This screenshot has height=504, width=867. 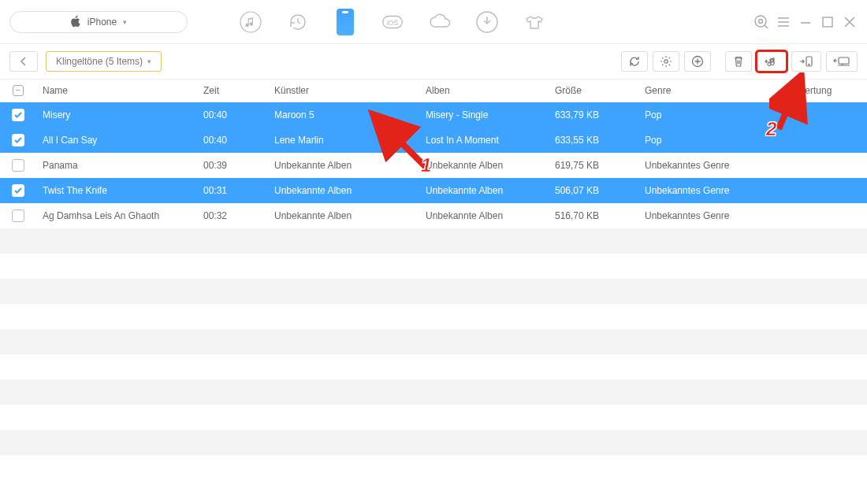 I want to click on cell-time: 00:31, so click(x=239, y=191).